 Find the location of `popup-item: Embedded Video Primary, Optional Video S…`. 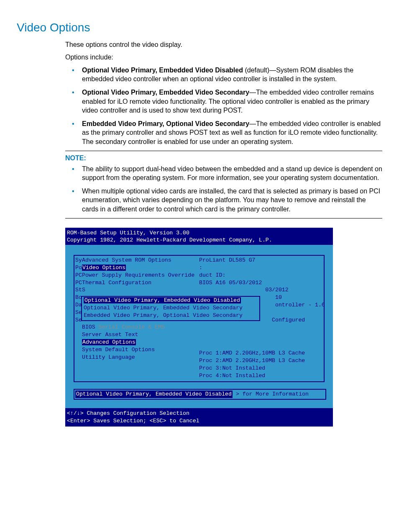

popup-item: Embedded Video Primary, Optional Video S… is located at coordinates (171, 316).